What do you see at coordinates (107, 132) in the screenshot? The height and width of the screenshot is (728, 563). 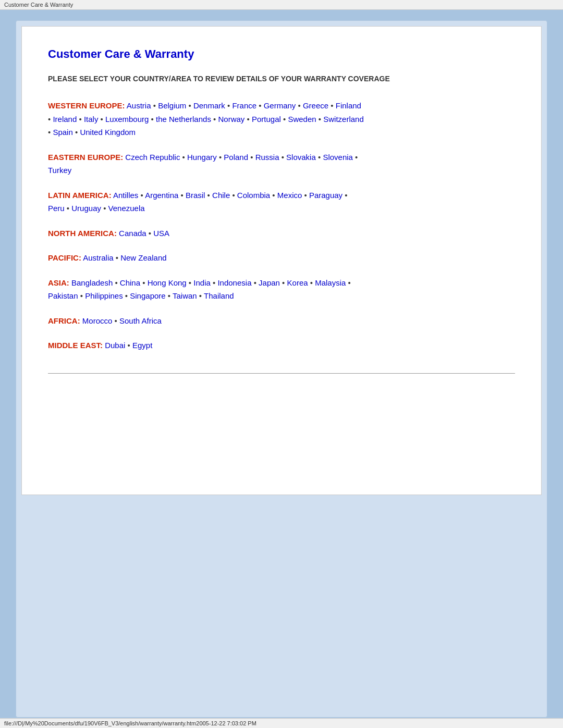 I see `country-united-kingdom: United Kingdom` at bounding box center [107, 132].